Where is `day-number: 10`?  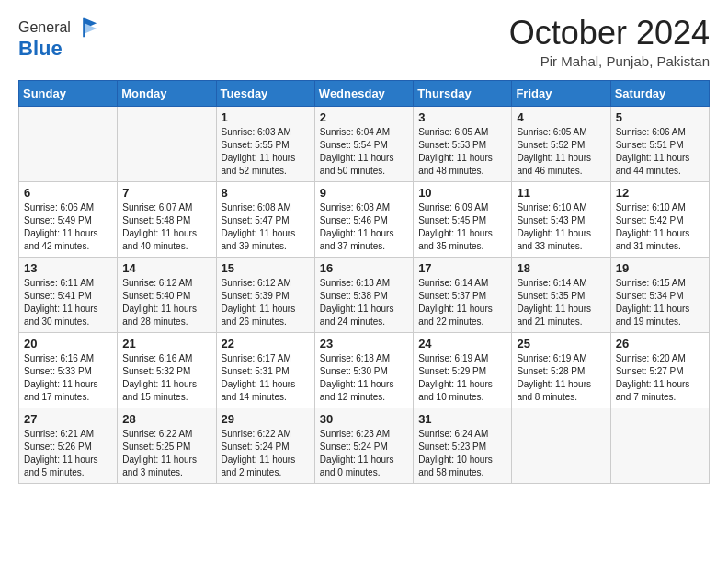 day-number: 10 is located at coordinates (462, 193).